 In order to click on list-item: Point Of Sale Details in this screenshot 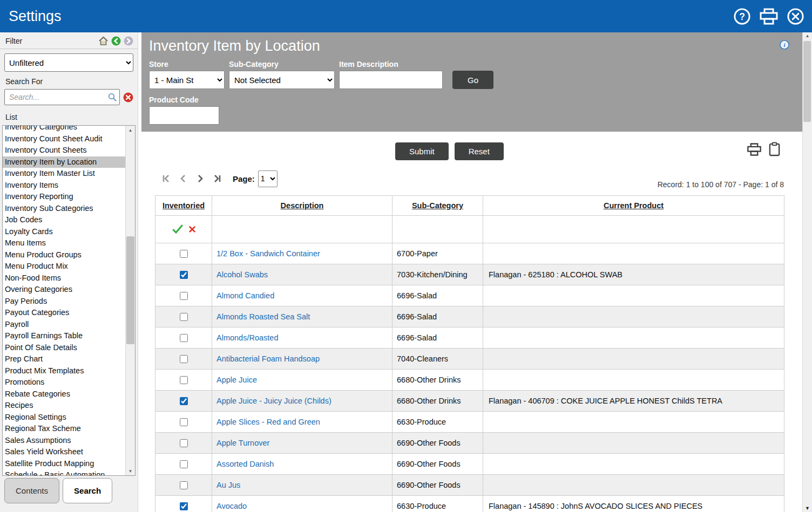, I will do `click(64, 348)`.